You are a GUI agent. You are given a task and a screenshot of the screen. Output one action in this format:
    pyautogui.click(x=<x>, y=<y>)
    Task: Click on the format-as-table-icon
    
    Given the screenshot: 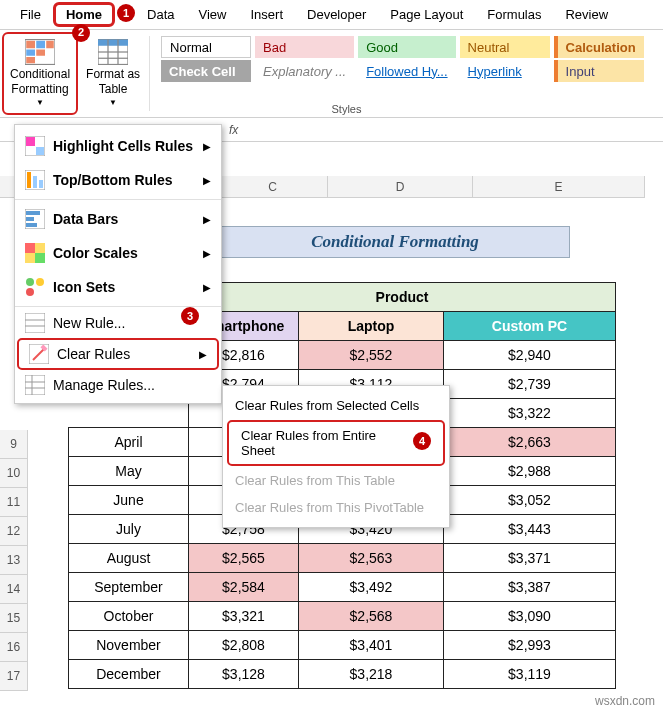 What is the action you would take?
    pyautogui.click(x=113, y=52)
    